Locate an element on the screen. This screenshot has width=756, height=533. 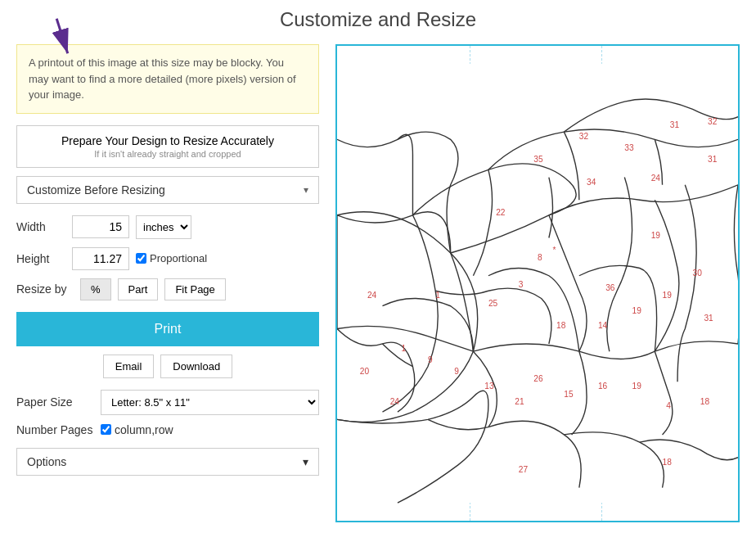
customize-label: Customize Before Resizing is located at coordinates (97, 190).